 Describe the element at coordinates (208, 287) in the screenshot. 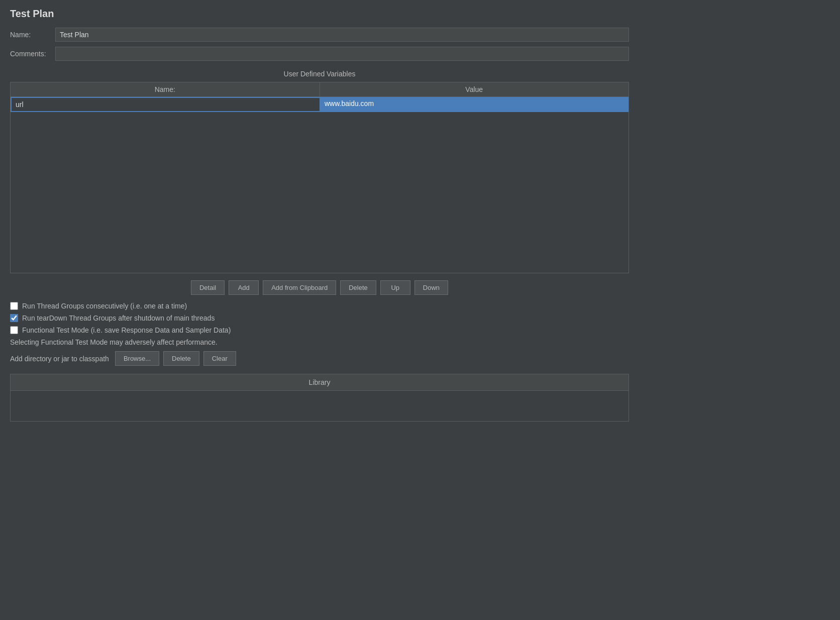

I see `detail-button: Detail` at that location.